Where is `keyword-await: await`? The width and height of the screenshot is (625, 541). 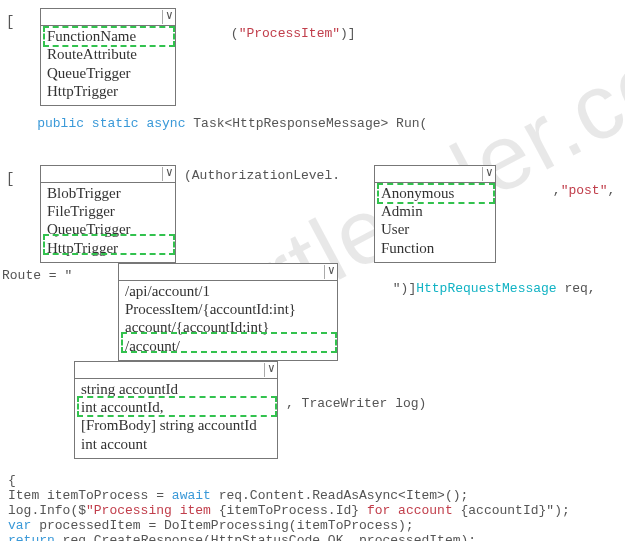 keyword-await: await is located at coordinates (192, 496).